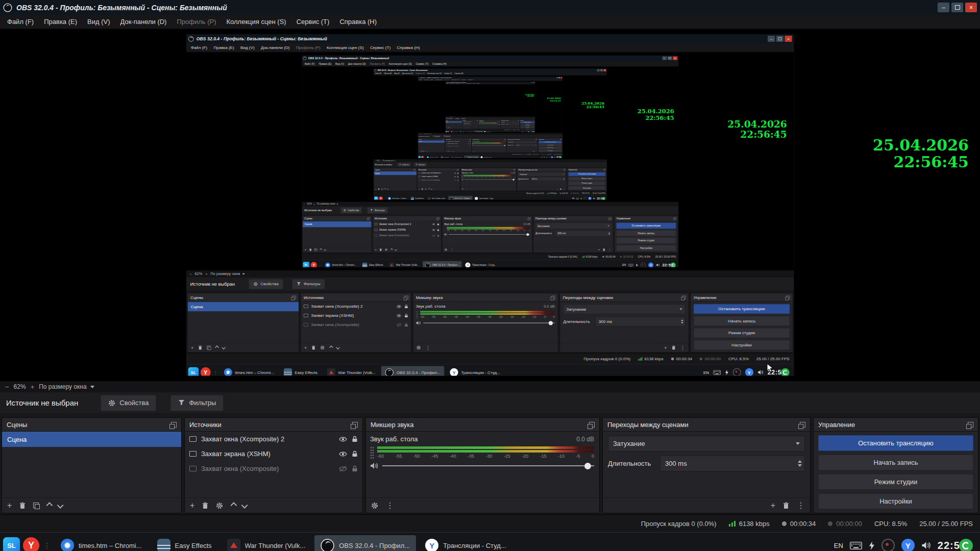 Image resolution: width=980 pixels, height=551 pixels. I want to click on taskbar-overflow-icon: ⋮, so click(47, 545).